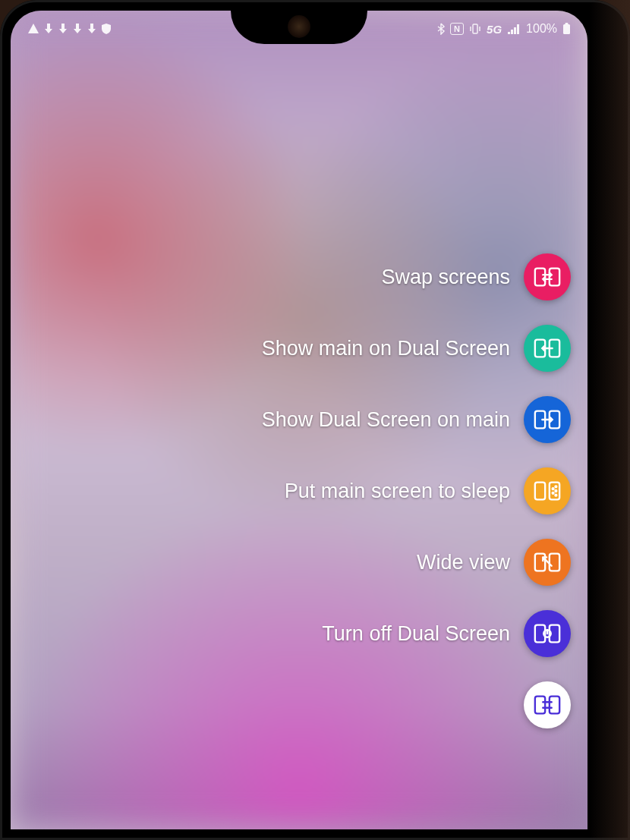 The width and height of the screenshot is (630, 840). Describe the element at coordinates (514, 29) in the screenshot. I see `signal-icon` at that location.